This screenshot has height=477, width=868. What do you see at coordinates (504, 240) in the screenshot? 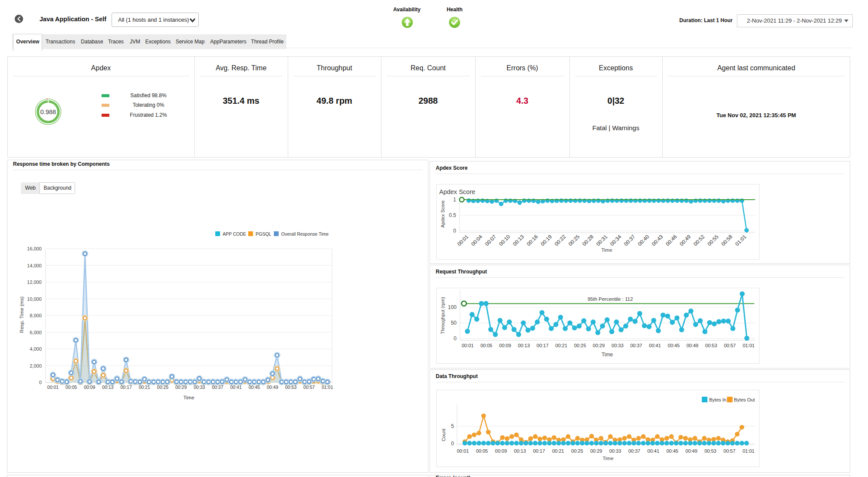
I see `svg-text: 00:10` at bounding box center [504, 240].